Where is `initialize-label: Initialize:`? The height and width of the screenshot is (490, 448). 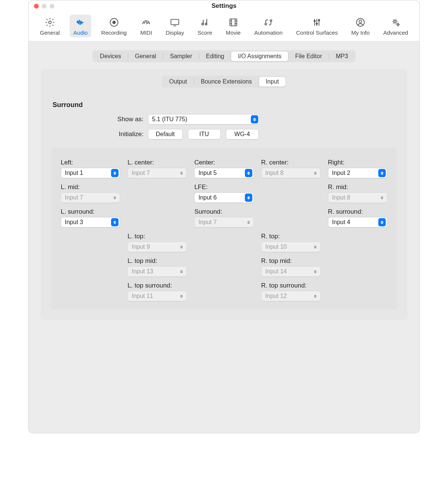 initialize-label: Initialize: is located at coordinates (100, 134).